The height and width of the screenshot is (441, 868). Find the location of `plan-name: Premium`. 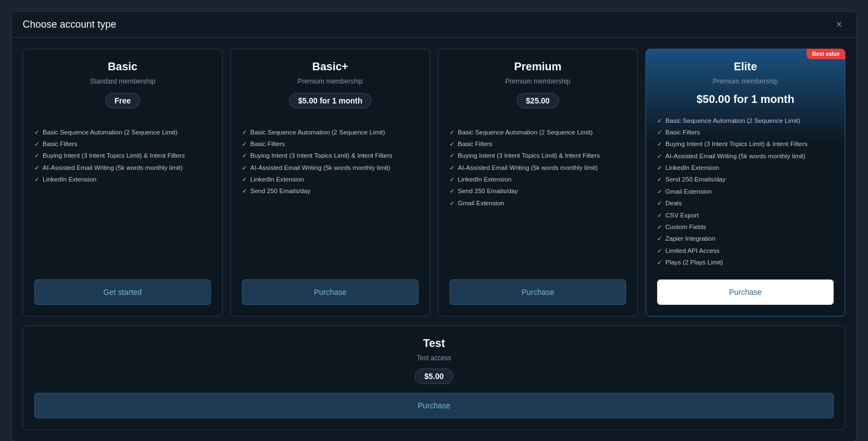

plan-name: Premium is located at coordinates (538, 66).